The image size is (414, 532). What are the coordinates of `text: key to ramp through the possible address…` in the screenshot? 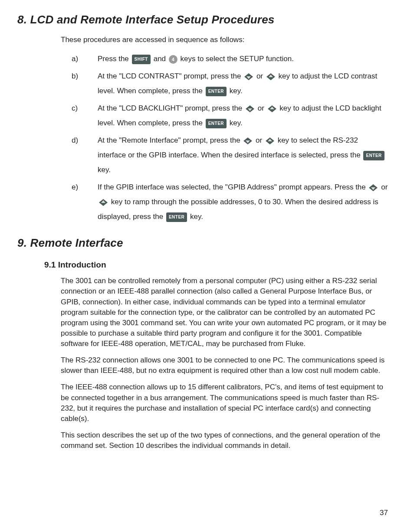 It's located at (238, 209).